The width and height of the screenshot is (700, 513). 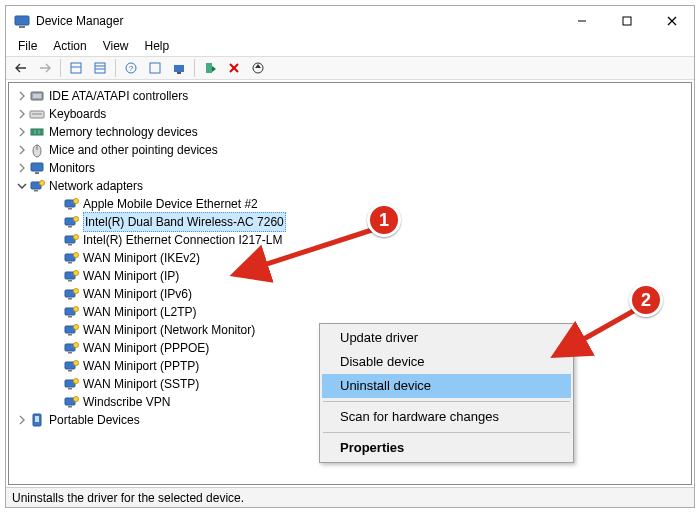 I want to click on scan-hardware-icon, so click(x=179, y=68).